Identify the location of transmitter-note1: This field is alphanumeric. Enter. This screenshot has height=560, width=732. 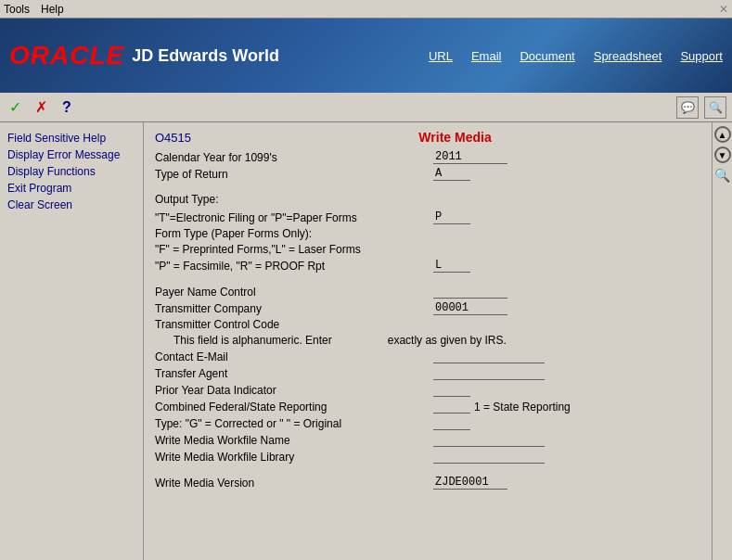
(243, 340).